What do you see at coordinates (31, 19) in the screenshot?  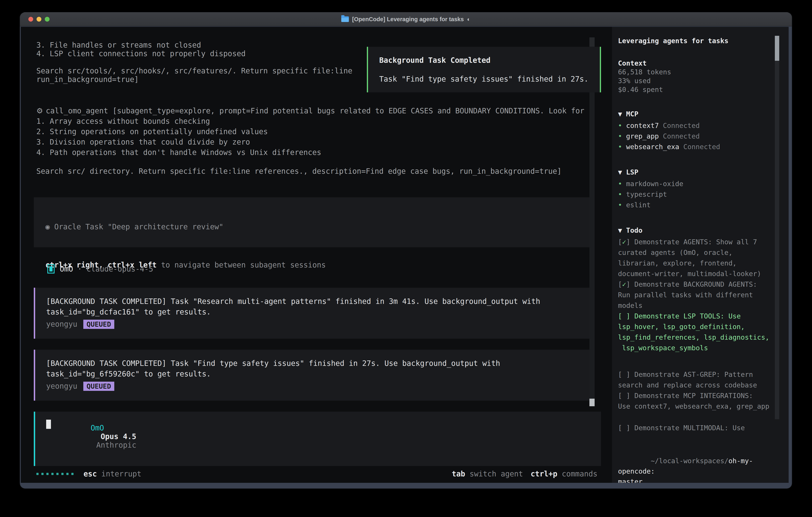 I see `close-window-button` at bounding box center [31, 19].